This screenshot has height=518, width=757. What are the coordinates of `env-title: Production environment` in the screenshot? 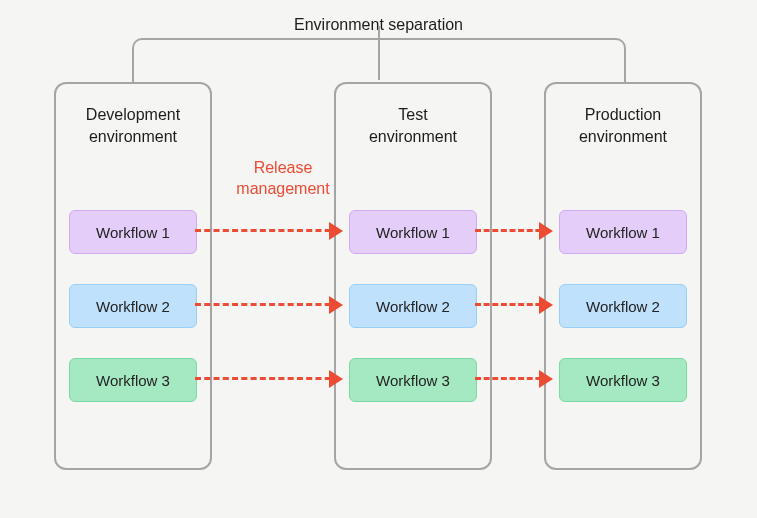 It's located at (623, 126).